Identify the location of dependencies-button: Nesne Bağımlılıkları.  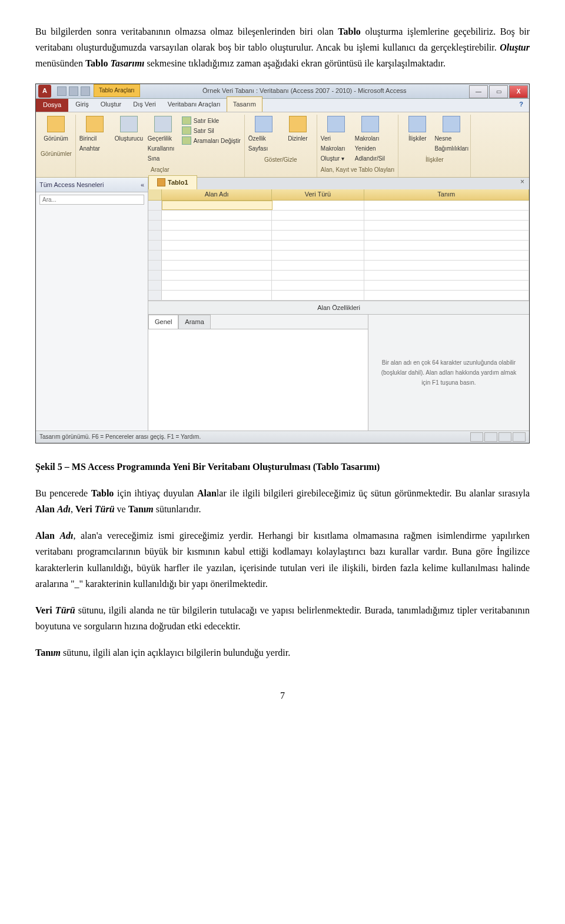
(451, 135).